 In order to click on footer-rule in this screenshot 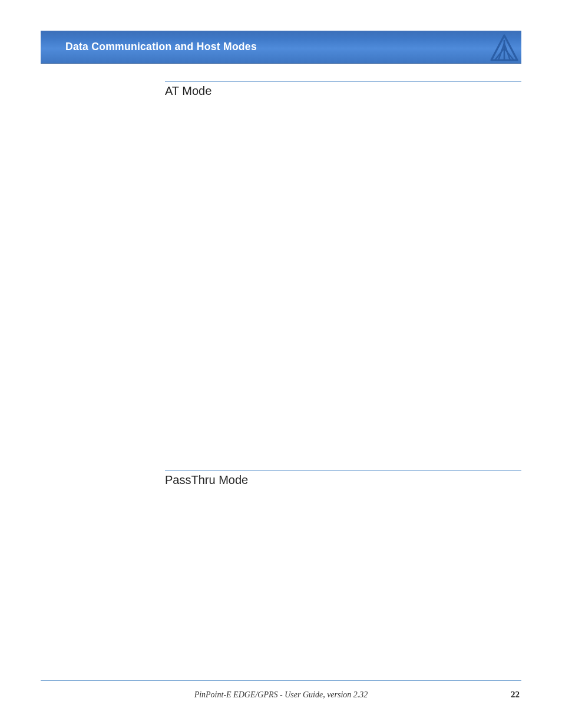, I will do `click(281, 680)`.